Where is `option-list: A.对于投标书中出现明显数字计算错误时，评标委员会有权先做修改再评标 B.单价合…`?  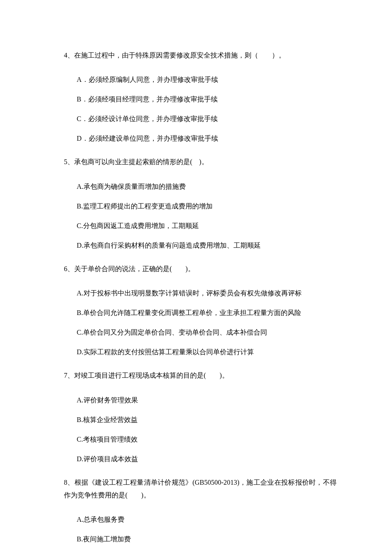
option-list: A.对于投标书中出现明显数字计算错误时，评标委员会有权先做修改再评标 B.单价合… is located at coordinates (200, 316).